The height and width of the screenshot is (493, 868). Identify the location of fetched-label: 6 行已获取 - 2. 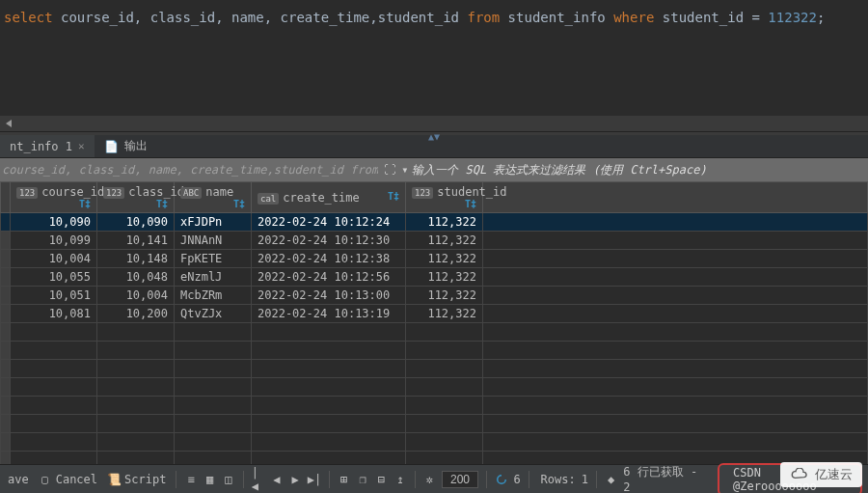
(665, 479).